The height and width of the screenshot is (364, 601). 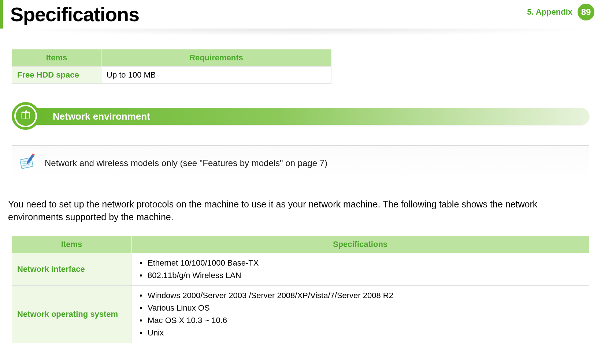 What do you see at coordinates (365, 333) in the screenshot?
I see `list-item: Unix` at bounding box center [365, 333].